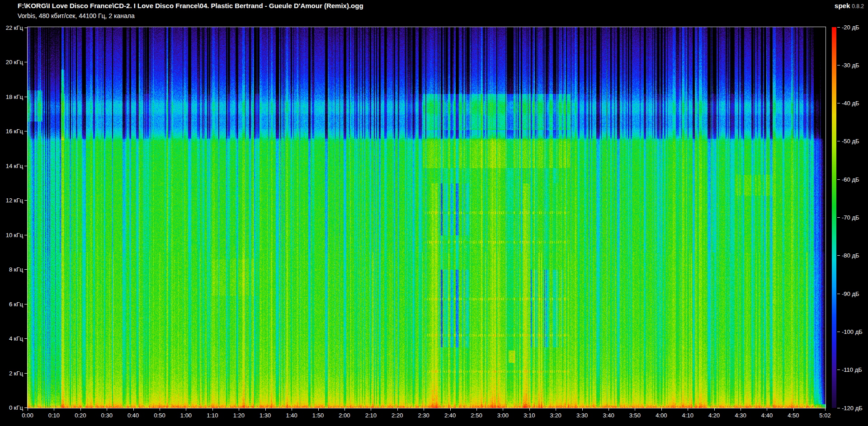 The height and width of the screenshot is (426, 868). Describe the element at coordinates (76, 16) in the screenshot. I see `stream-info: Vorbis, 480 кбит/сек, 44100 Гц, 2 канала` at that location.